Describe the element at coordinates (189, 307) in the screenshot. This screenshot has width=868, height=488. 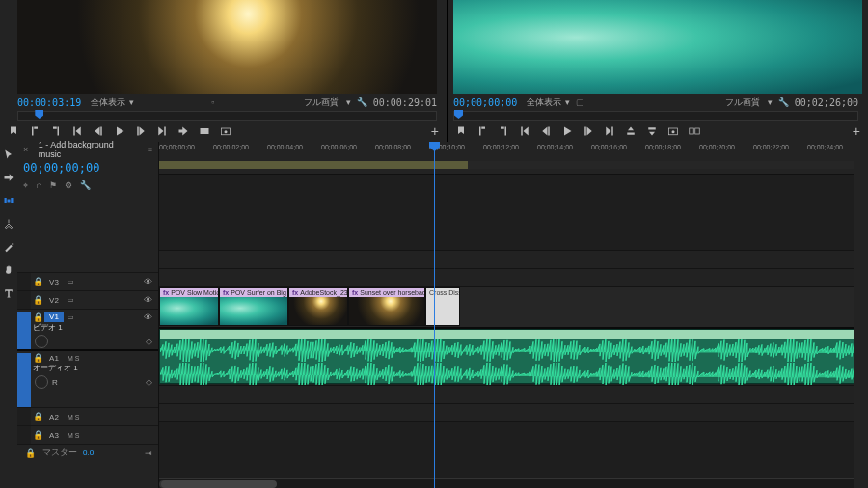
I see `clip-c1: fxPOV Slow Motion GOPR` at that location.